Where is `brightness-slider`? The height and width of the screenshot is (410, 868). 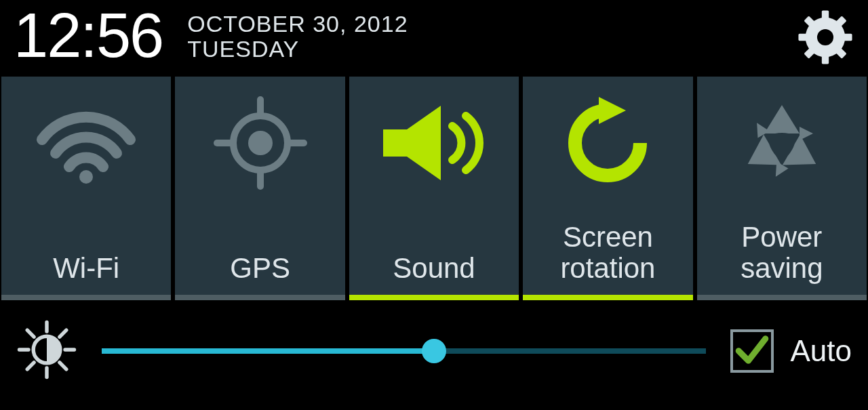 brightness-slider is located at coordinates (404, 351).